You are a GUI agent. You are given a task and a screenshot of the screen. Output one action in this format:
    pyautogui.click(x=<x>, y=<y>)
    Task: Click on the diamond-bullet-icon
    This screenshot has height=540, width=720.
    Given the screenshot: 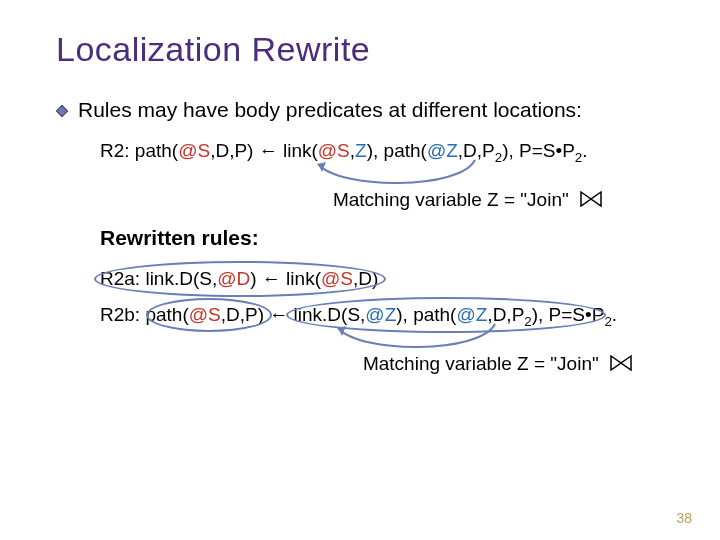 What is the action you would take?
    pyautogui.click(x=62, y=111)
    